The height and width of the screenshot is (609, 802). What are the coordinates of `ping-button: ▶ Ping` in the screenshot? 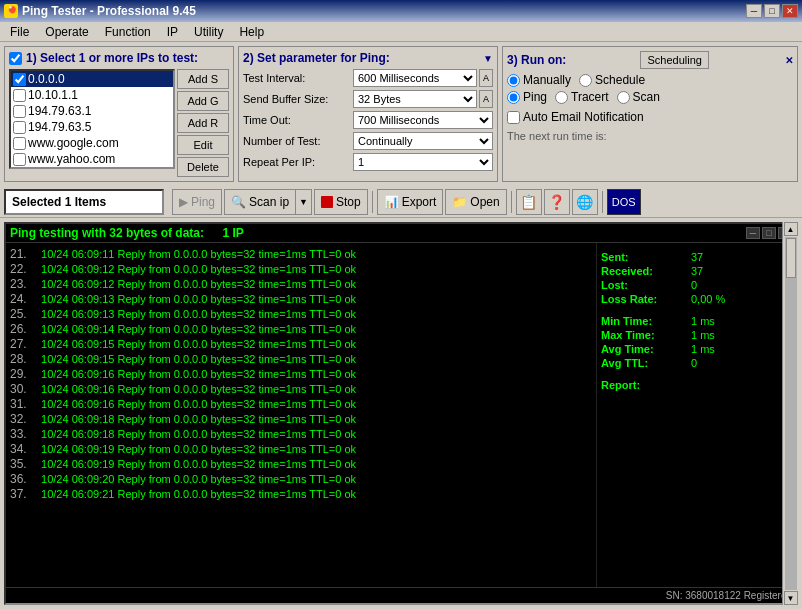 It's located at (197, 202).